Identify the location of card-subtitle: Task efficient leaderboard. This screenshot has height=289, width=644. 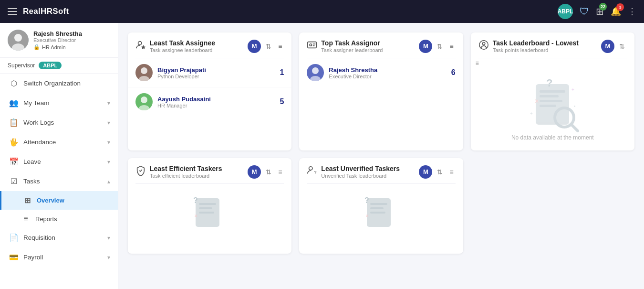
(197, 176).